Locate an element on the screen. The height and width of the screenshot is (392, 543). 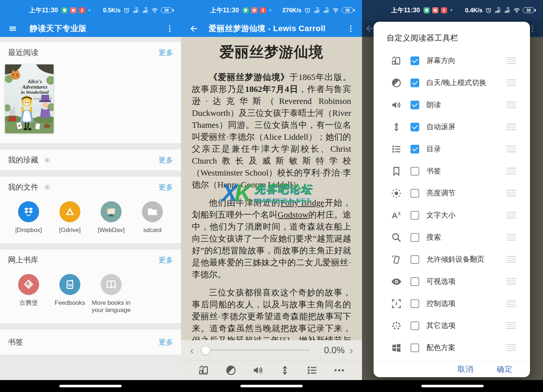
storage-tile-folder: sdcard is located at coordinates (152, 218).